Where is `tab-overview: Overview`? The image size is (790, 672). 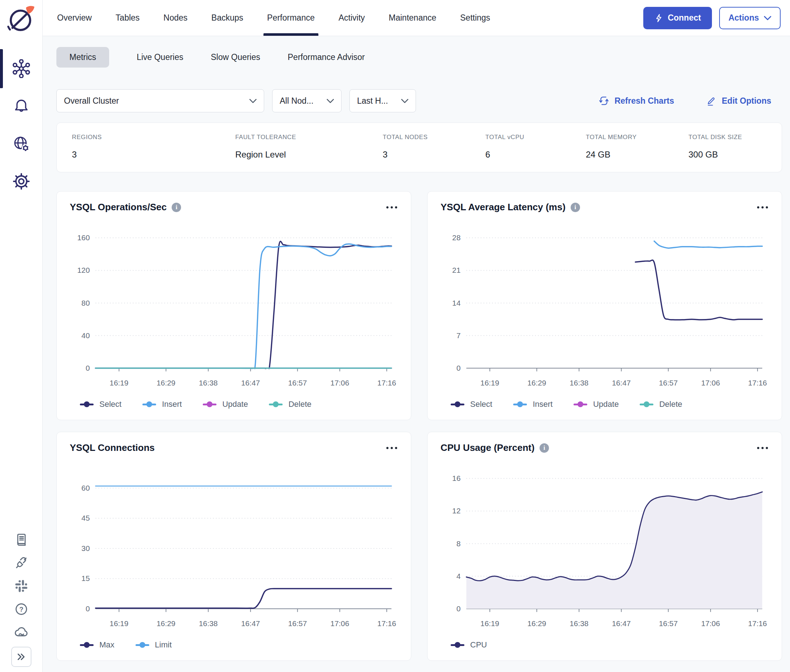 tab-overview: Overview is located at coordinates (75, 18).